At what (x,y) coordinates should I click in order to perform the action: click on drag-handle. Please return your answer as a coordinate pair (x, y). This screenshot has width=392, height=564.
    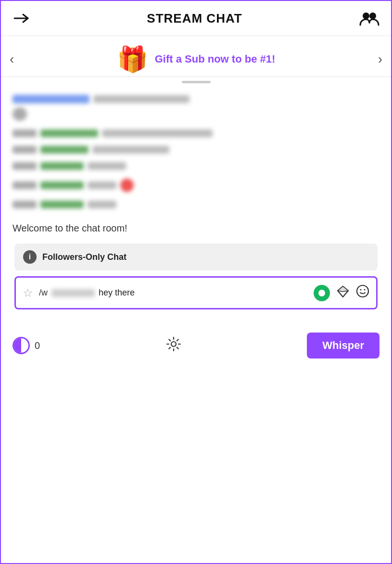
    Looking at the image, I should click on (196, 81).